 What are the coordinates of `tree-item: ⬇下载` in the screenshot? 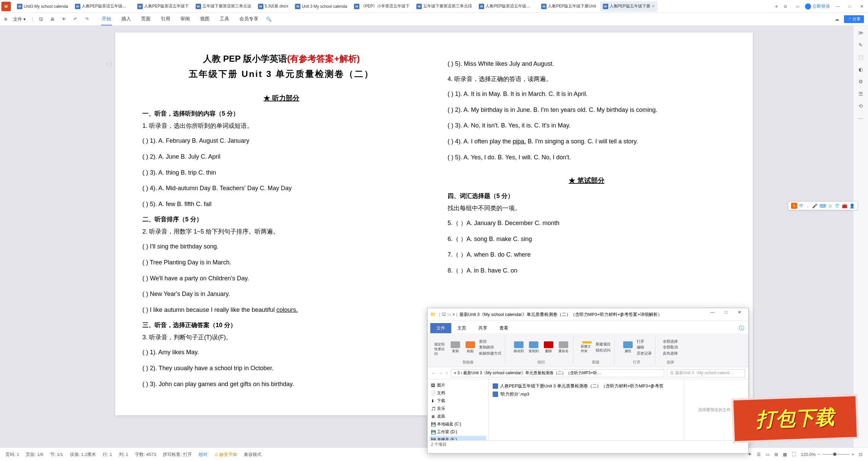 It's located at (458, 401).